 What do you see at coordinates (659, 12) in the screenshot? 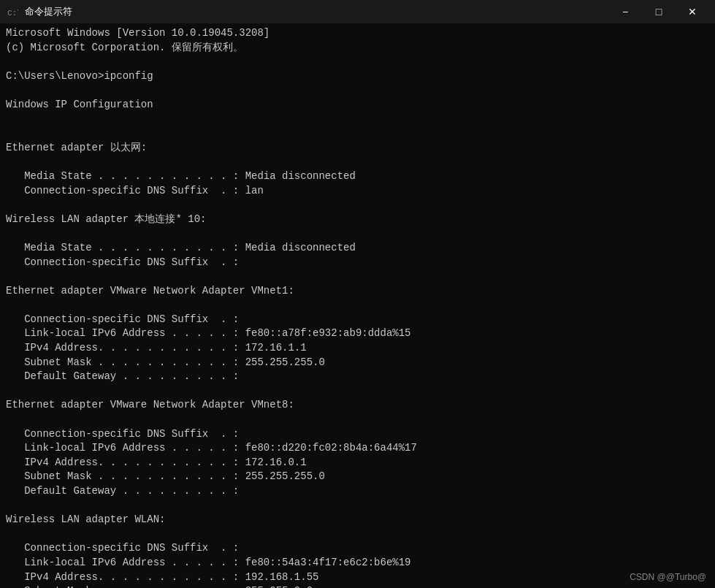
I see `maximize-button: □` at bounding box center [659, 12].